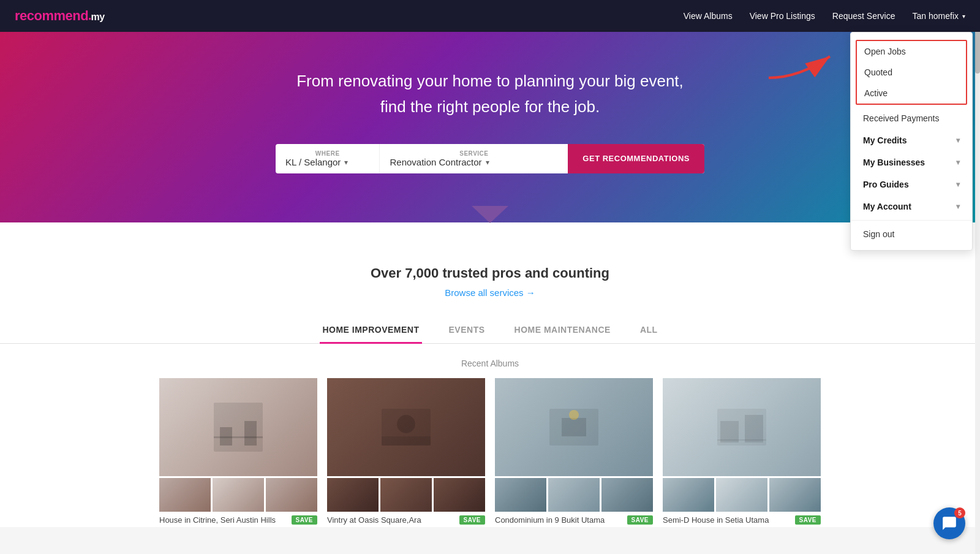  What do you see at coordinates (715, 520) in the screenshot?
I see `album-title: Semi-D House in Setia Utama` at bounding box center [715, 520].